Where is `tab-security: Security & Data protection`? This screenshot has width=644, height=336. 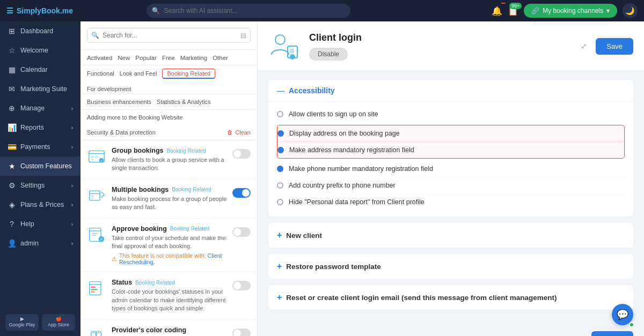 tab-security: Security & Data protection is located at coordinates (121, 132).